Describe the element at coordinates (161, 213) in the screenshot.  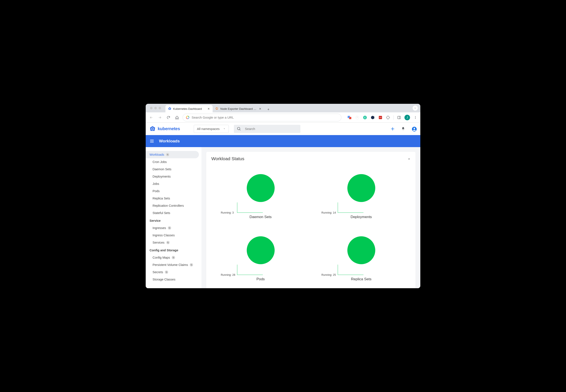
I see `sidebar-item-label: Stateful Sets` at that location.